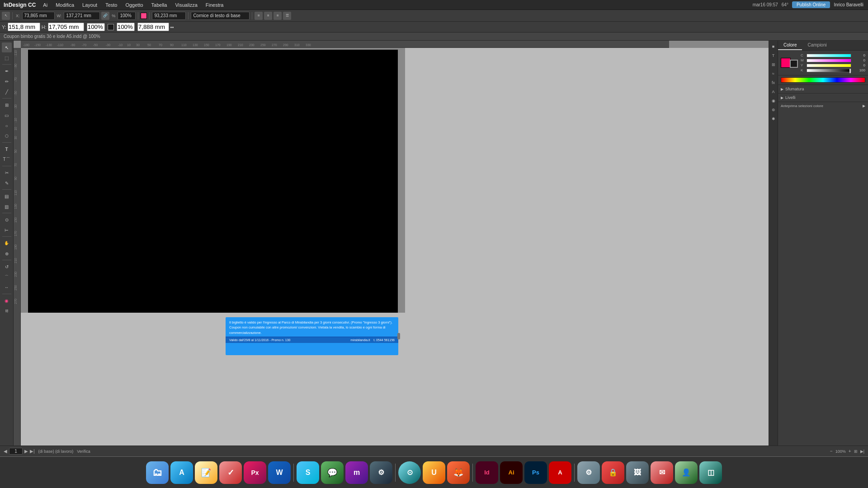 The height and width of the screenshot is (488, 868). Describe the element at coordinates (259, 16) in the screenshot. I see `align-left-icon: ≡` at that location.